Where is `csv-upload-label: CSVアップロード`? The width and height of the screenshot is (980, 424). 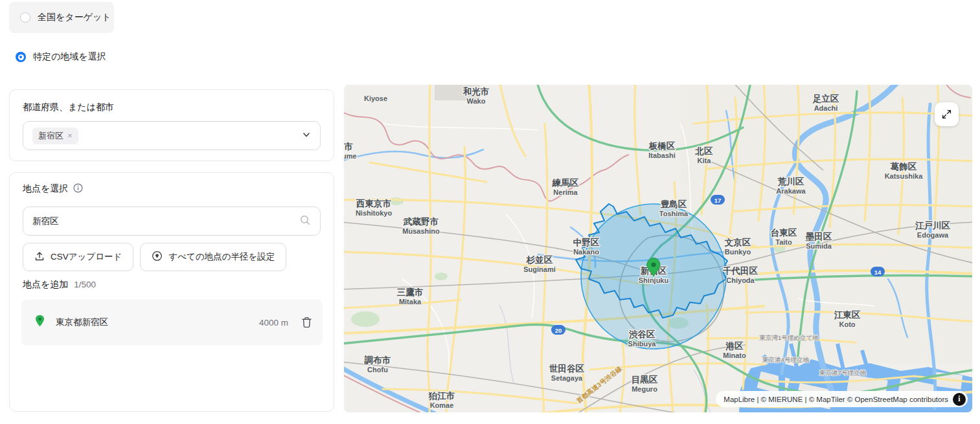 csv-upload-label: CSVアップロード is located at coordinates (86, 257).